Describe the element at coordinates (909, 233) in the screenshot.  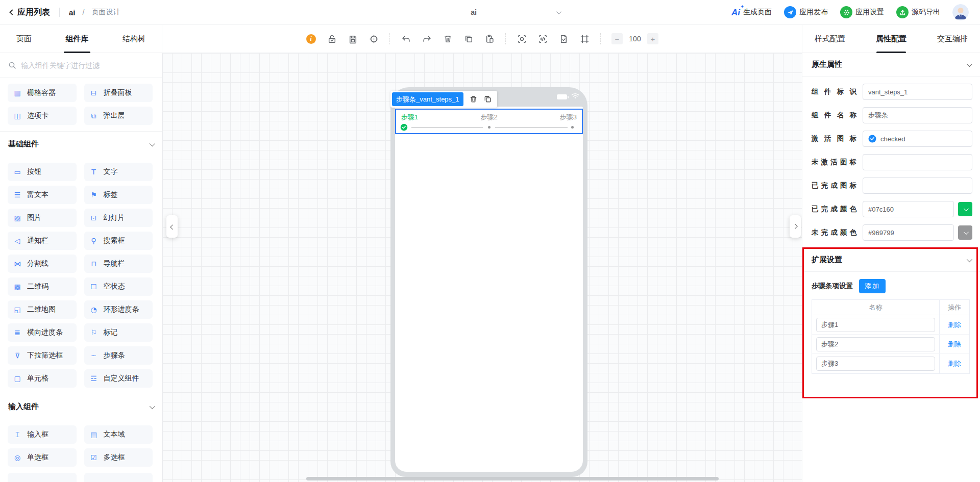
I see `unfinished-color-input` at that location.